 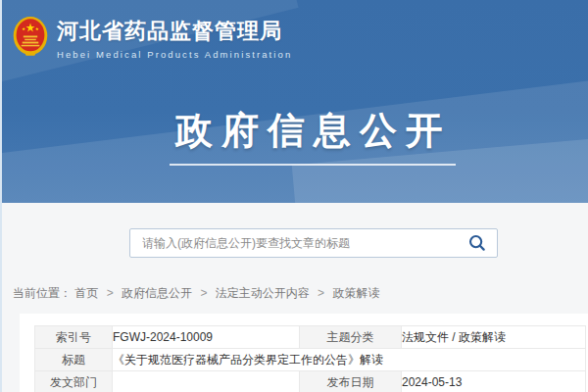 I want to click on subject-category-value: 法规文件 / 政策解读, so click(x=494, y=337).